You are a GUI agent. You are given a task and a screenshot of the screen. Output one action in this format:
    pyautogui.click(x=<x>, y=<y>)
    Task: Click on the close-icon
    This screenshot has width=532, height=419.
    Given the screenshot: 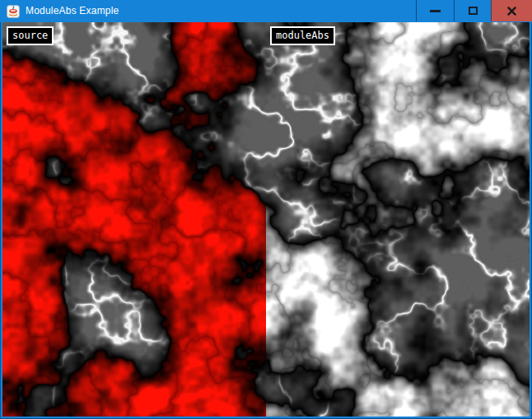 What is the action you would take?
    pyautogui.click(x=512, y=12)
    